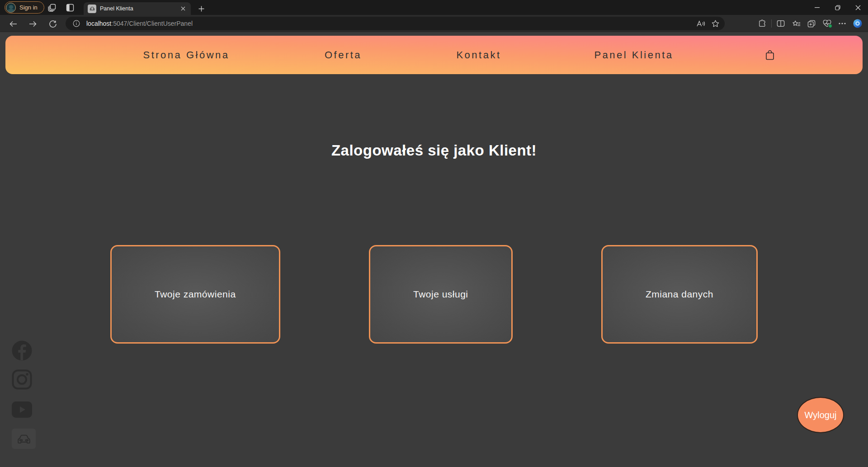 The width and height of the screenshot is (868, 467). What do you see at coordinates (434, 24) in the screenshot?
I see `address-toolbar: localhost:5047/Client/ClientUserPanel` at bounding box center [434, 24].